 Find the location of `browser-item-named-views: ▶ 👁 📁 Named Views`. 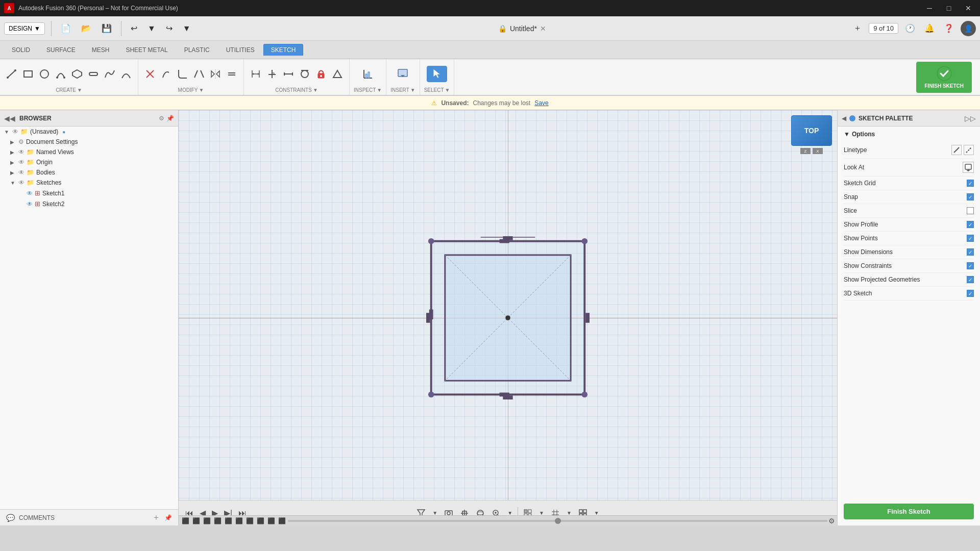

browser-item-named-views: ▶ 👁 📁 Named Views is located at coordinates (89, 152).